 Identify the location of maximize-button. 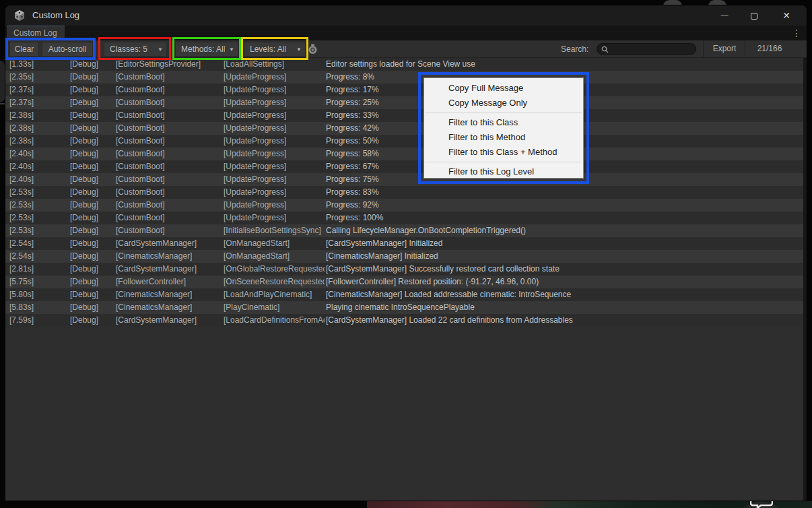
(754, 15).